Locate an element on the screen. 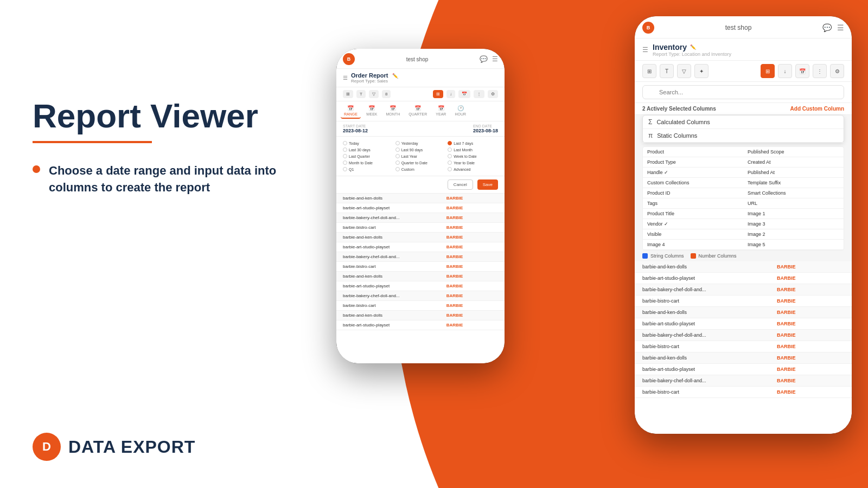  range-icon: 📅 is located at coordinates (350, 108).